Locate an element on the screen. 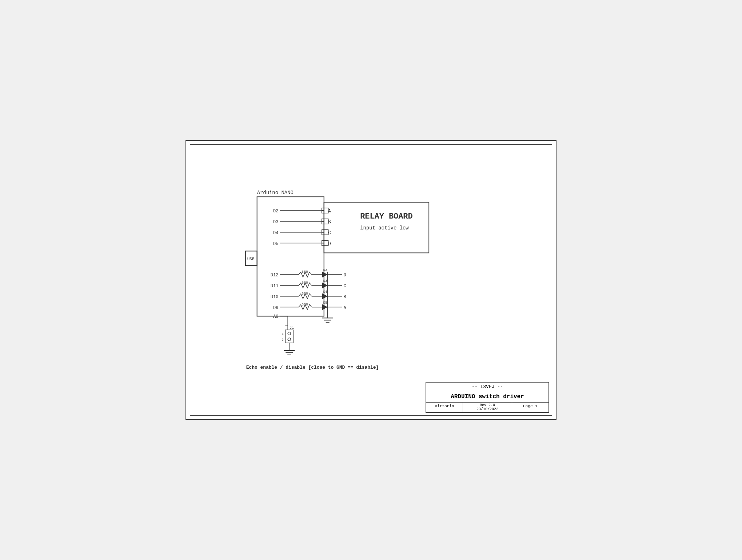 This screenshot has width=742, height=560. b-out-label: B is located at coordinates (345, 297).